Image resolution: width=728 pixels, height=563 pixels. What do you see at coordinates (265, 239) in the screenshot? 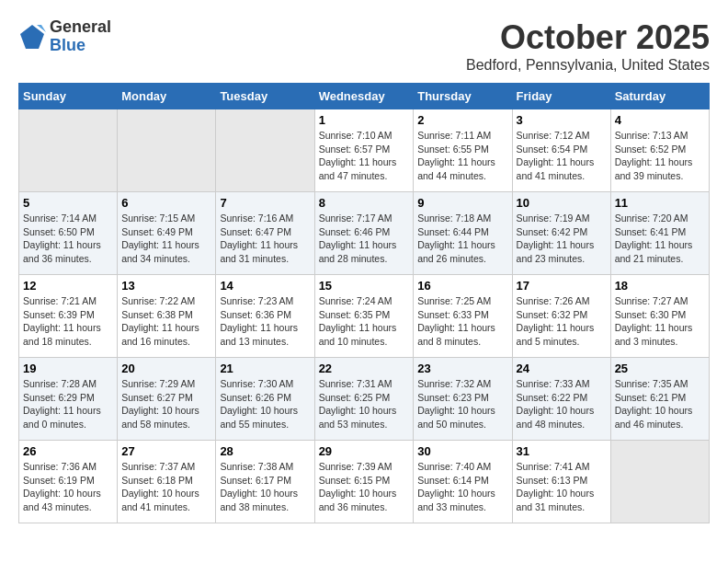
I see `day-info: Sunrise: 7:16 AM Sunset: 6:47 PM Dayligh…` at bounding box center [265, 239].